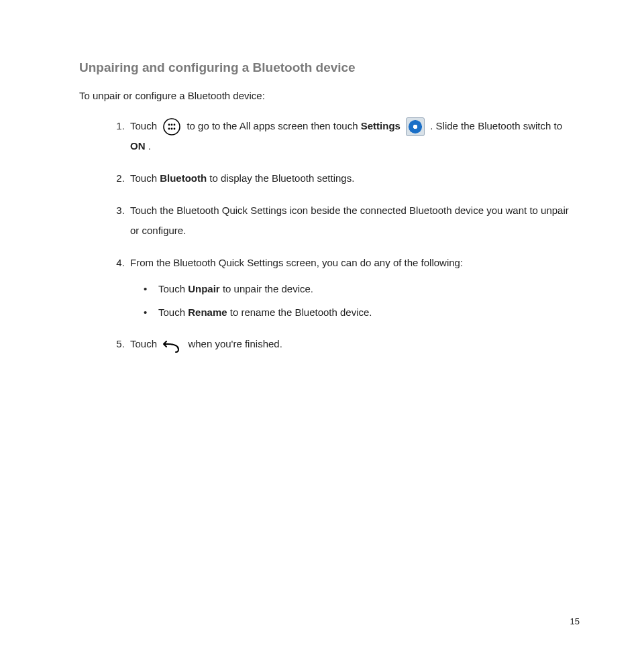 Image resolution: width=640 pixels, height=672 pixels. Describe the element at coordinates (415, 127) in the screenshot. I see `settings-icon` at that location.